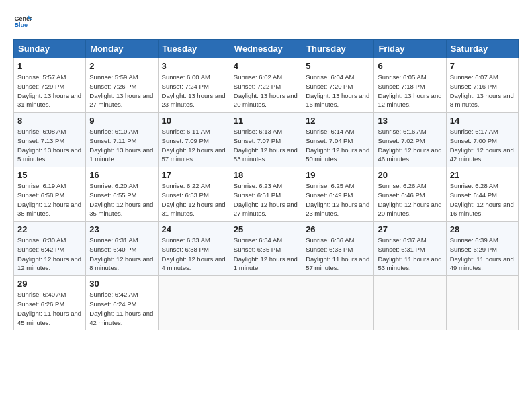 Image resolution: width=532 pixels, height=411 pixels. I want to click on cell-info: Sunrise: 6:14 AMSunset: 7:04 PMDaylight:…, so click(338, 145).